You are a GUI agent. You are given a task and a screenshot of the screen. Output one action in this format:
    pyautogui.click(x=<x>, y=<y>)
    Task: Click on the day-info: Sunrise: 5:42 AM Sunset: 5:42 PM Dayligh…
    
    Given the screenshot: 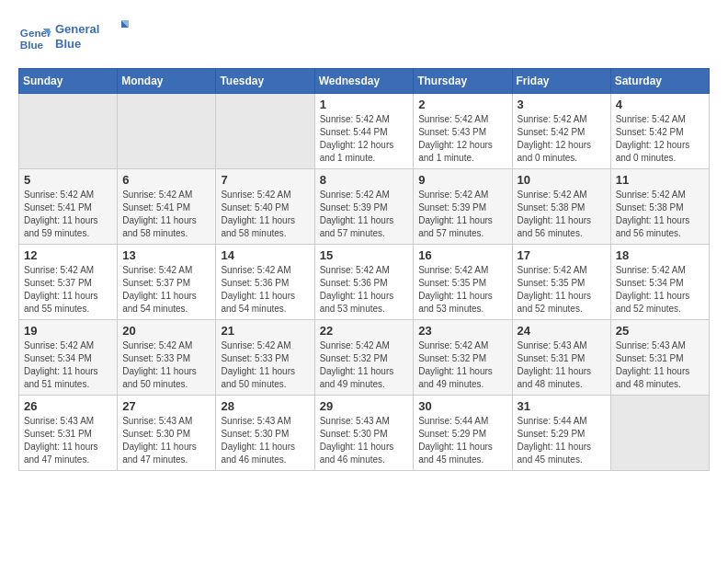 What is the action you would take?
    pyautogui.click(x=562, y=139)
    